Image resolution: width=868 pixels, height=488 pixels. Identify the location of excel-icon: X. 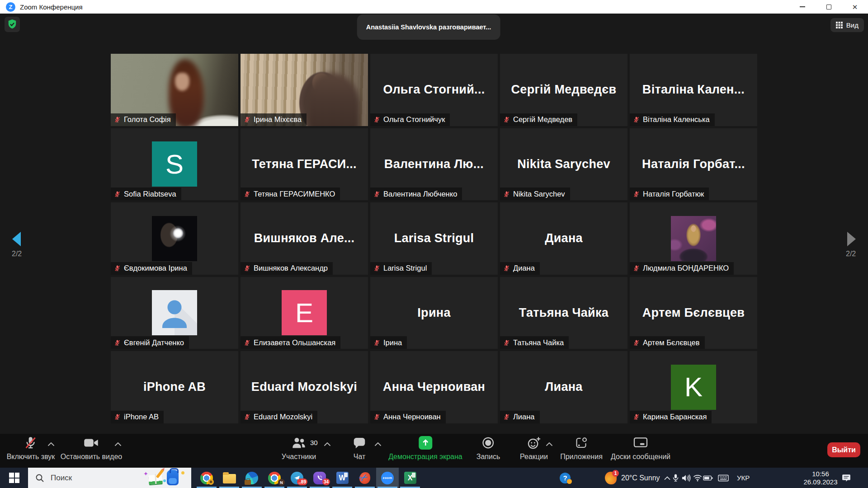
(410, 478).